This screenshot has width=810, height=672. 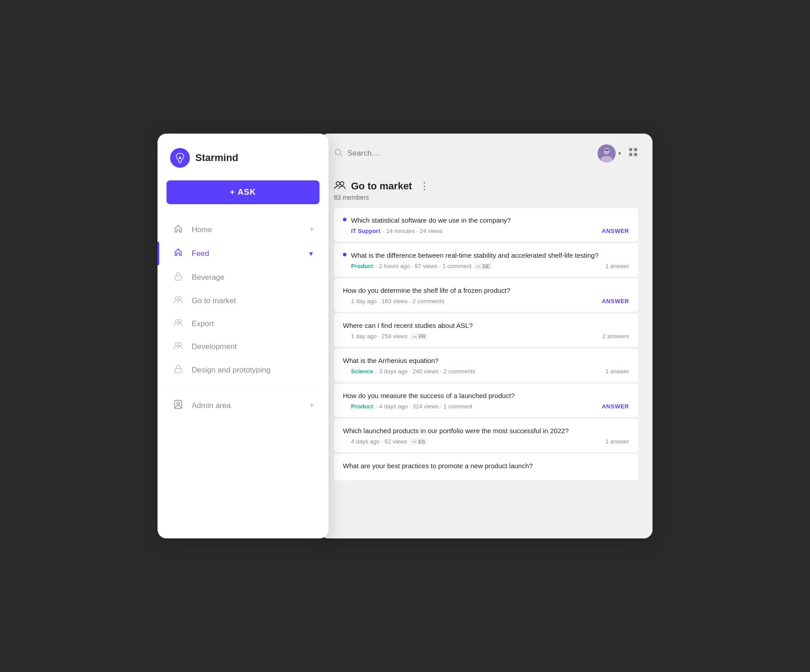 I want to click on question-title-0: Which statistical software do we use in …, so click(x=490, y=220).